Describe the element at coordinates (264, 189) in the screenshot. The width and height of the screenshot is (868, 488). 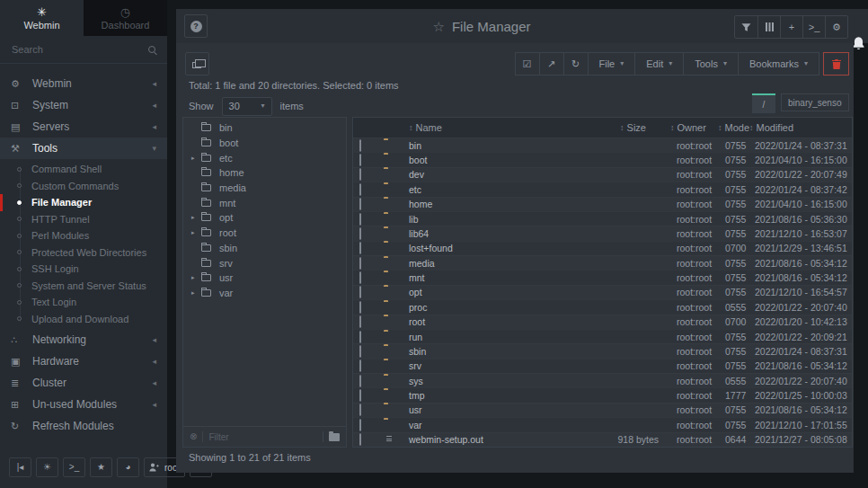
I see `tree-item-media: media` at that location.